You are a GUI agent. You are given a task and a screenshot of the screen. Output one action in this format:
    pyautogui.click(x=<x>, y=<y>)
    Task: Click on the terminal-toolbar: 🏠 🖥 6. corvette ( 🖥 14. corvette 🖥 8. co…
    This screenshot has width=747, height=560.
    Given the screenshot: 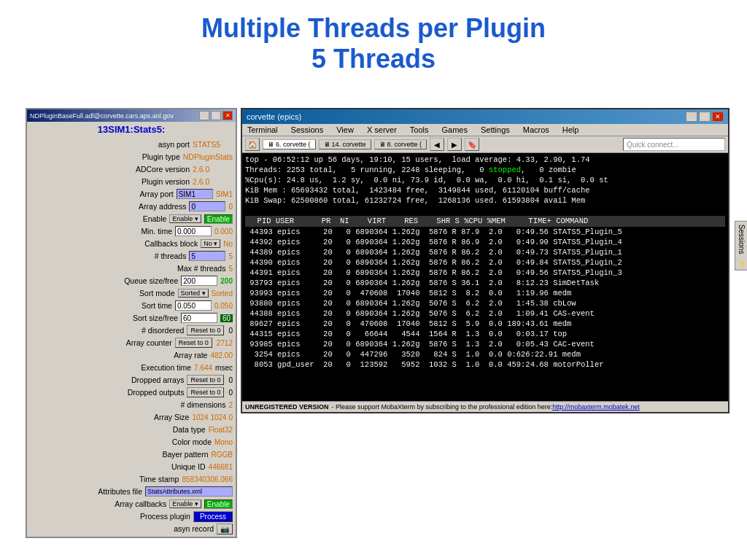 What is the action you would take?
    pyautogui.click(x=485, y=144)
    